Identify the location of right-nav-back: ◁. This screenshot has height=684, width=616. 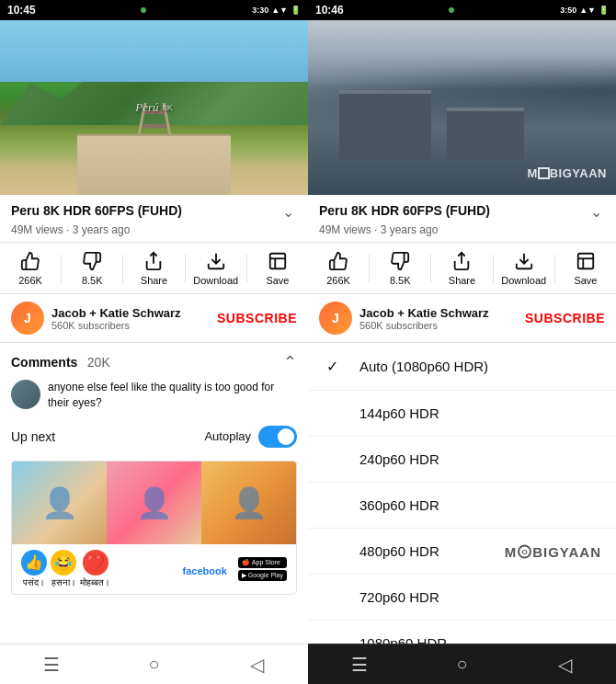
(565, 665).